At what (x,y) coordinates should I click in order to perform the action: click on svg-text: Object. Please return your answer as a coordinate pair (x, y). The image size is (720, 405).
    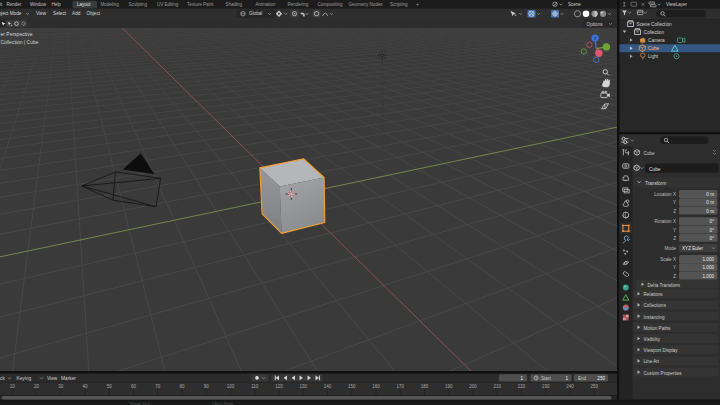
    Looking at the image, I should click on (94, 14).